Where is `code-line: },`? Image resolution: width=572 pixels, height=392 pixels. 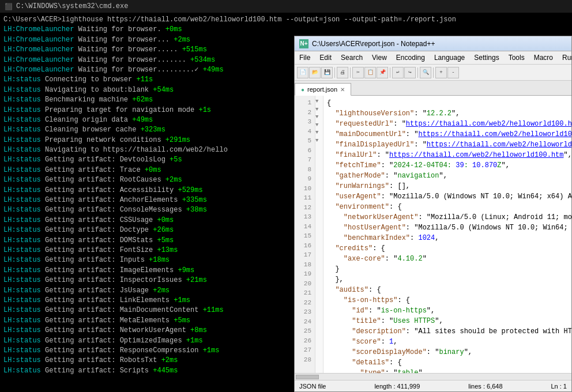 code-line: }, is located at coordinates (447, 280).